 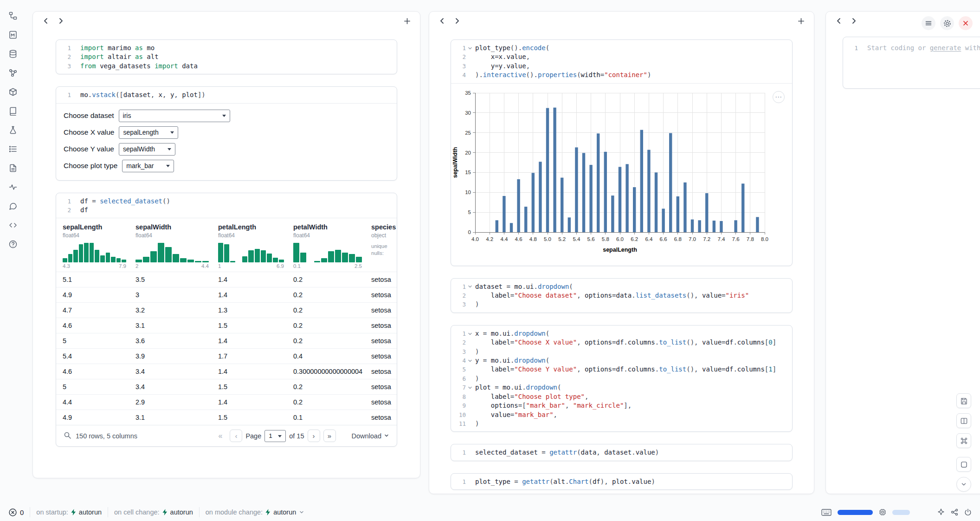 What do you see at coordinates (964, 464) in the screenshot?
I see `minimap-button` at bounding box center [964, 464].